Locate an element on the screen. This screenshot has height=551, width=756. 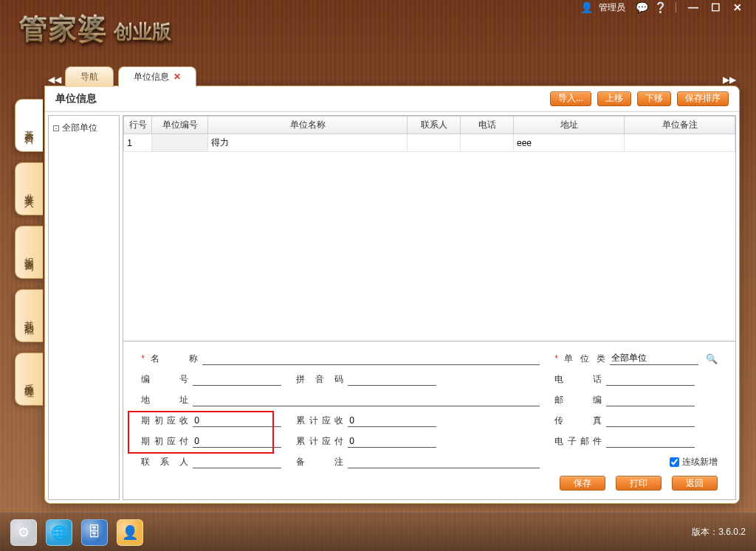
continuous-add-input is located at coordinates (675, 462).